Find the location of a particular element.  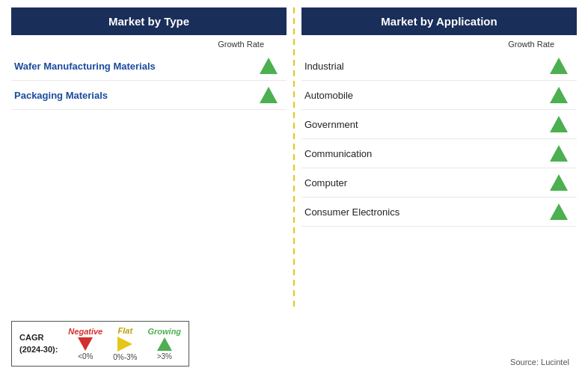

list-item: Computer is located at coordinates (439, 183).